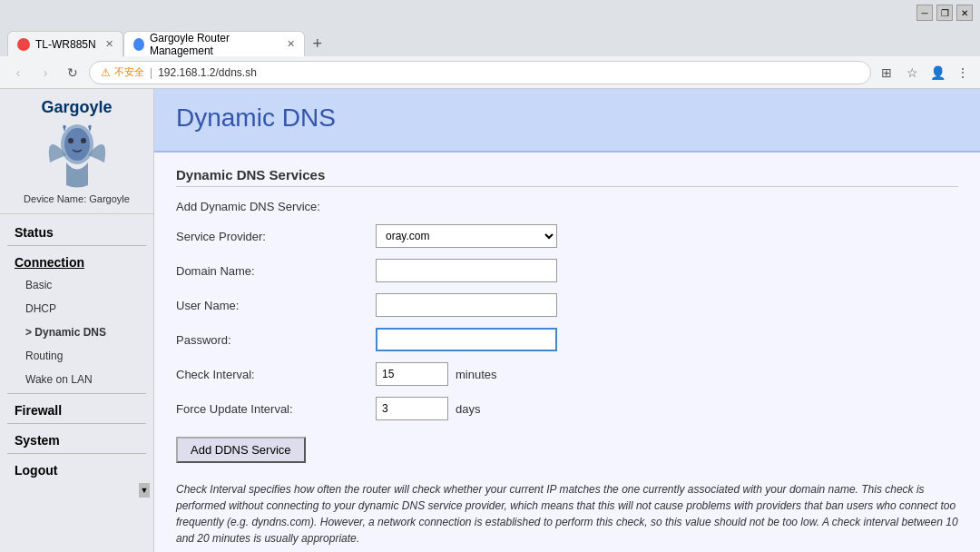  Describe the element at coordinates (912, 73) in the screenshot. I see `bookmark-icon: ☆` at that location.